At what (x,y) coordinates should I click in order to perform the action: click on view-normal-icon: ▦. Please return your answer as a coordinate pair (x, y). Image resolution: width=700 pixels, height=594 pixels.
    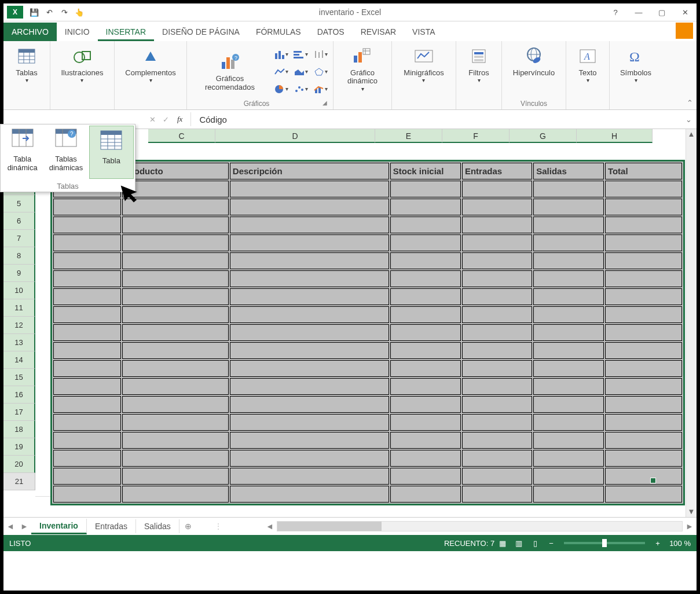
    Looking at the image, I should click on (503, 543).